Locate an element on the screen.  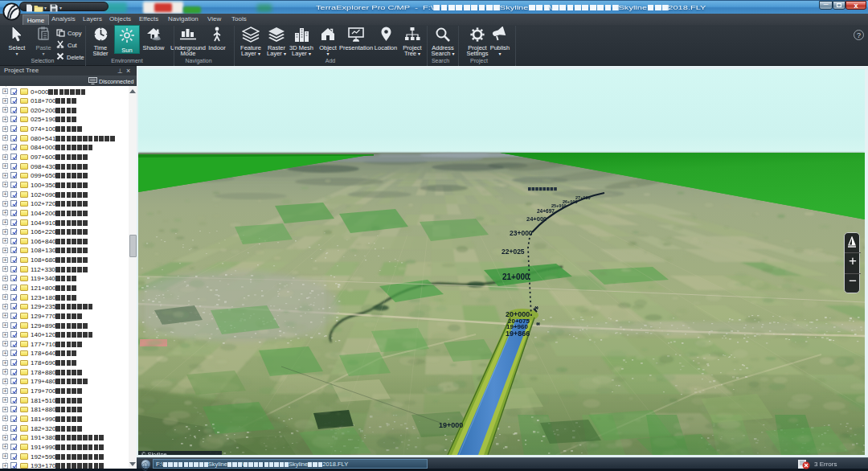
svg-text: 19+000 is located at coordinates (451, 425).